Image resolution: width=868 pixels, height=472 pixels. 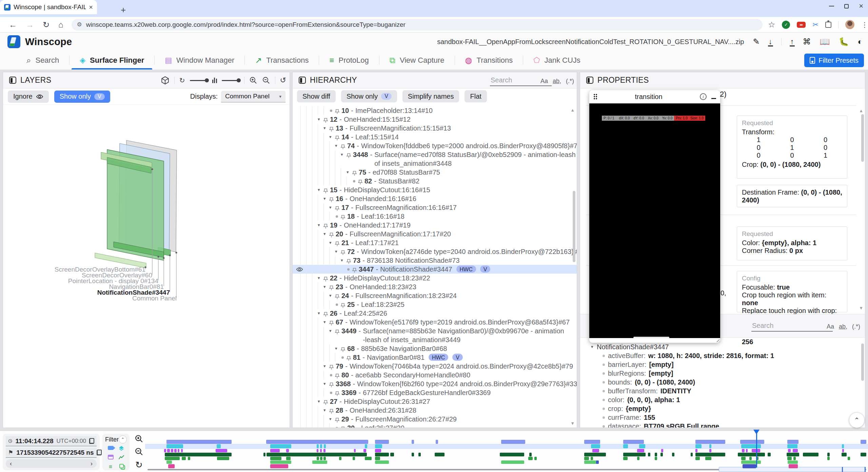 I want to click on tree-row: ▾72-WindowToken{a2746de type=2040 androi…, so click(x=435, y=252).